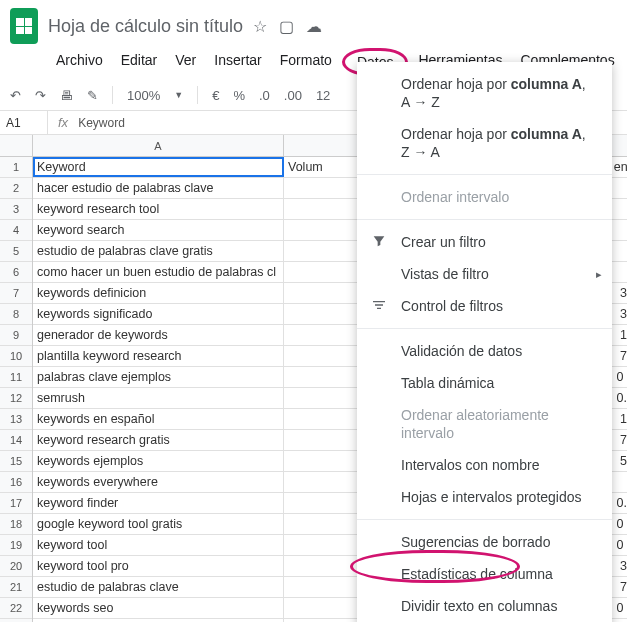  Describe the element at coordinates (102, 123) in the screenshot. I see `formula-bar: Keyword` at that location.